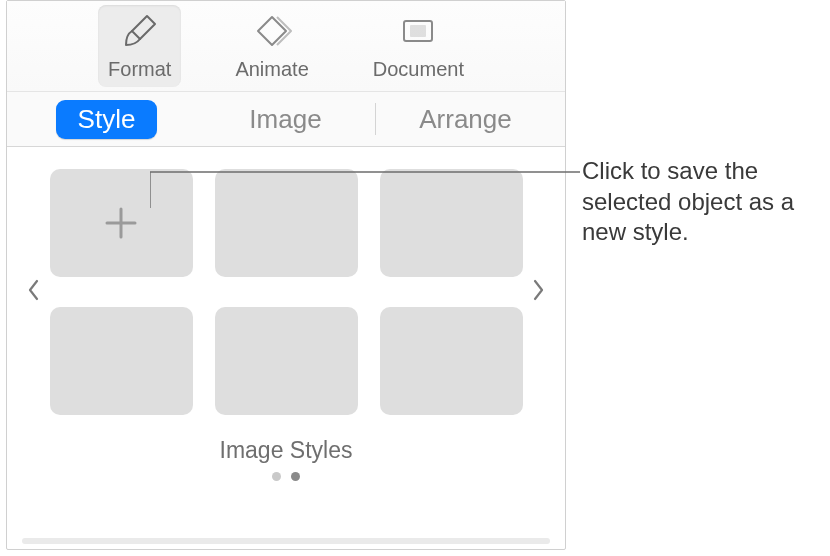 The height and width of the screenshot is (556, 830). What do you see at coordinates (286, 450) in the screenshot?
I see `styles-caption: Image Styles` at bounding box center [286, 450].